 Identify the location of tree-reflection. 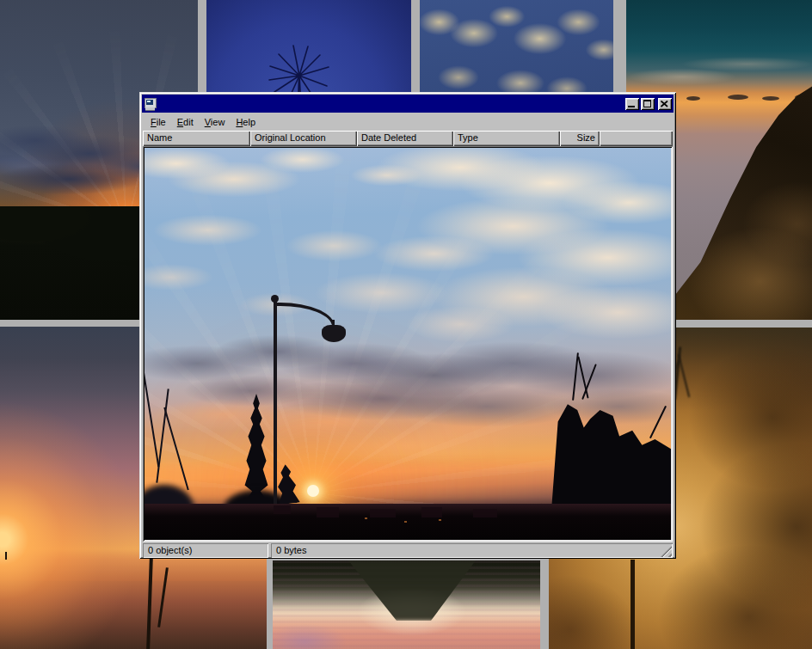
(410, 591).